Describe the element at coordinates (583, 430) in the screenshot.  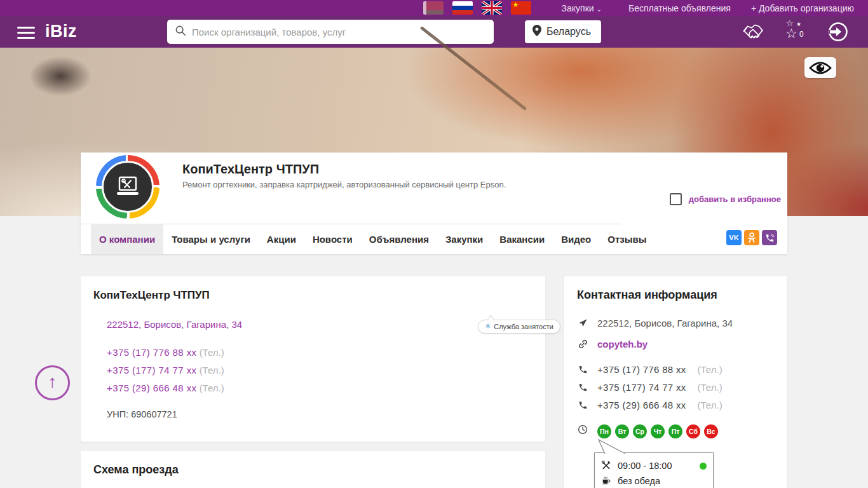
I see `clock-icon` at that location.